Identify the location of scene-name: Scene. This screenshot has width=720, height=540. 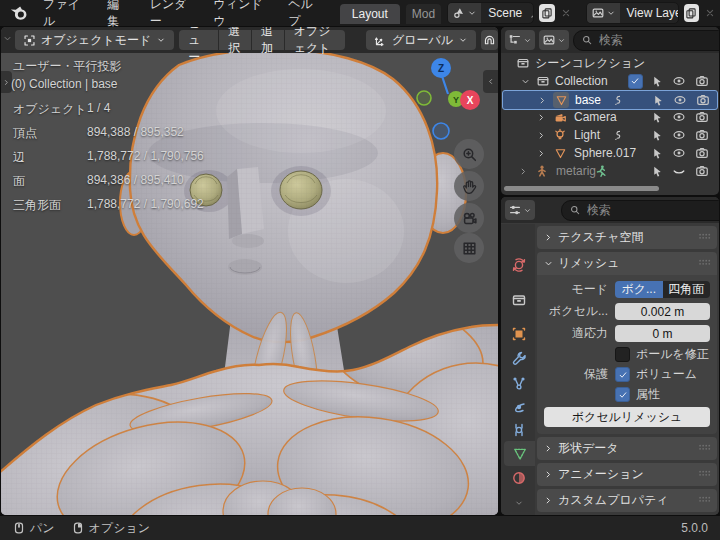
(505, 13).